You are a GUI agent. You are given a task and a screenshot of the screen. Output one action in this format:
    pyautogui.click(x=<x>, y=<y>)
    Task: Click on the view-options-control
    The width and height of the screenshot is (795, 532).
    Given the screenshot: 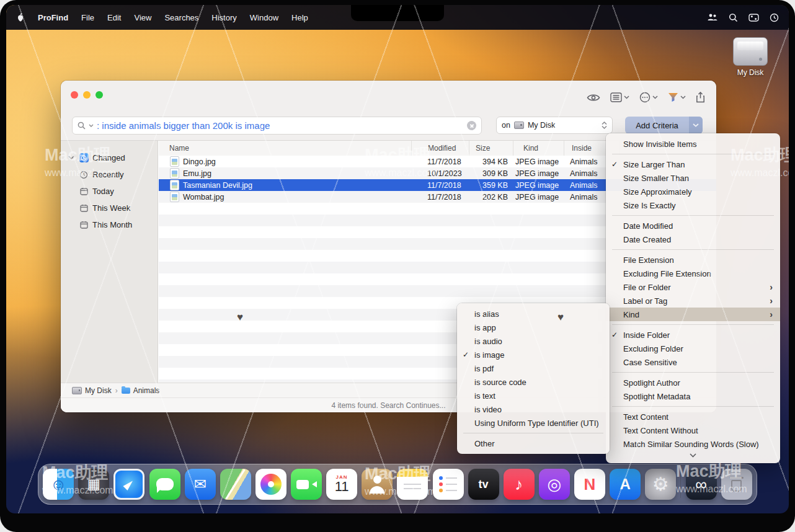 What is the action you would take?
    pyautogui.click(x=620, y=97)
    